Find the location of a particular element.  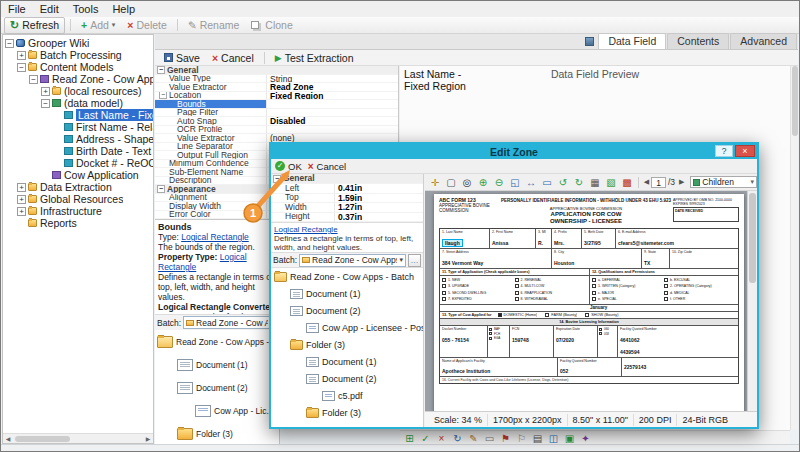

split-icon: ◫ is located at coordinates (554, 438).